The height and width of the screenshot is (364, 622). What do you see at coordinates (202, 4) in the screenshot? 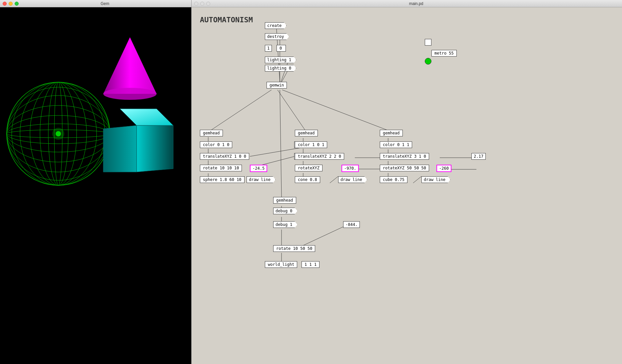
I see `pd-traffic-lights` at bounding box center [202, 4].